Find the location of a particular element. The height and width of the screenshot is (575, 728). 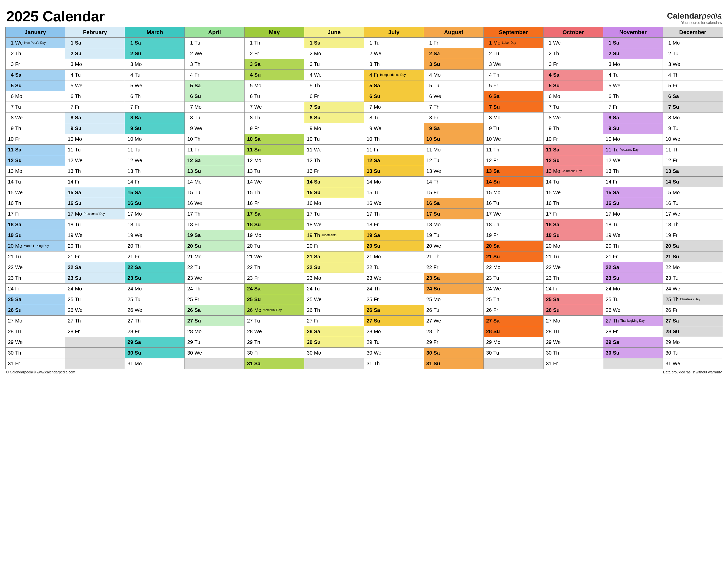

day-cell: 27Th is located at coordinates (155, 321).